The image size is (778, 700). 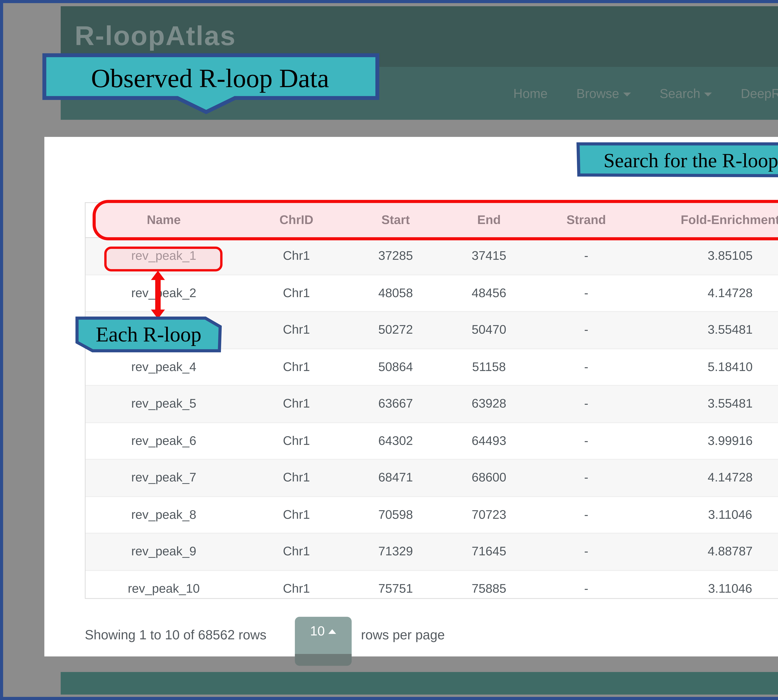 I want to click on cell-start: 75751, so click(x=396, y=589).